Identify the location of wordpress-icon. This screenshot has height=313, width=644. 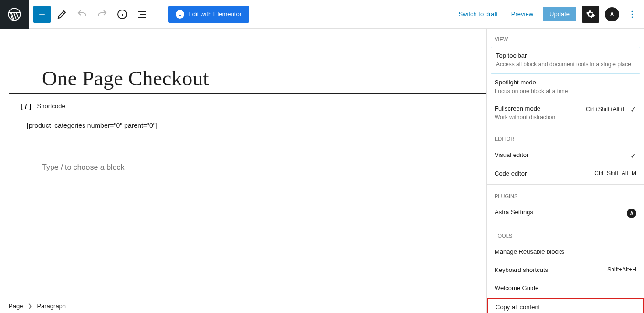
(14, 14).